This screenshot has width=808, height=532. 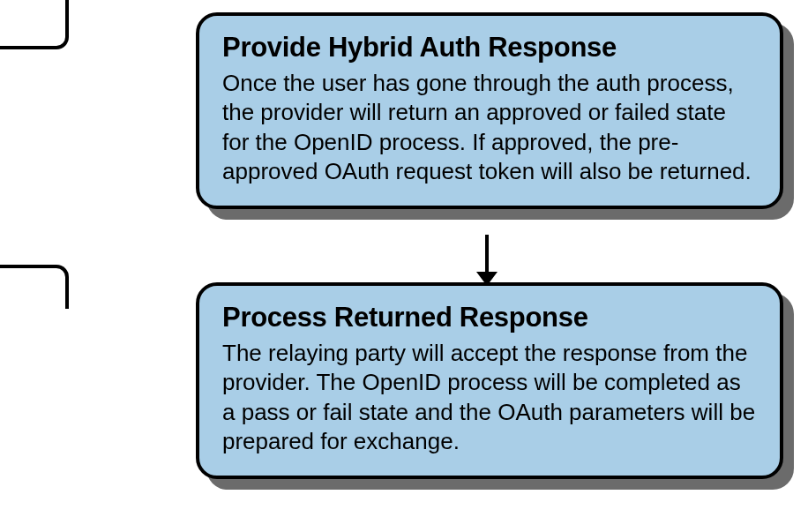 What do you see at coordinates (487, 255) in the screenshot?
I see `connector-line` at bounding box center [487, 255].